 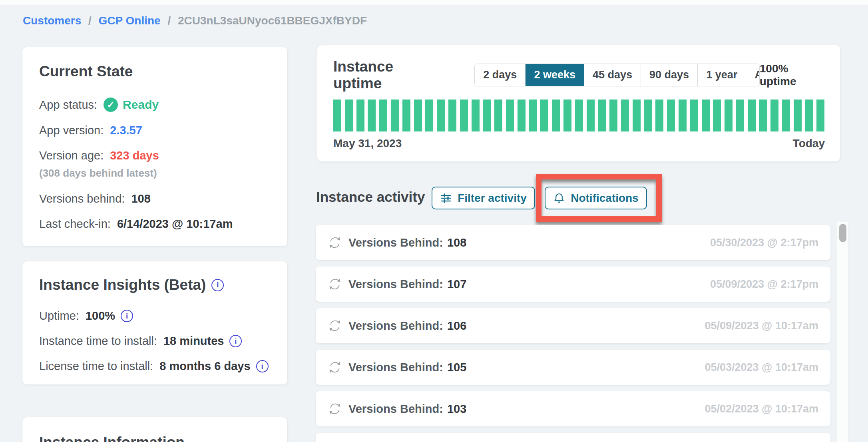 I want to click on instance-information-title: Instance Information, so click(x=155, y=438).